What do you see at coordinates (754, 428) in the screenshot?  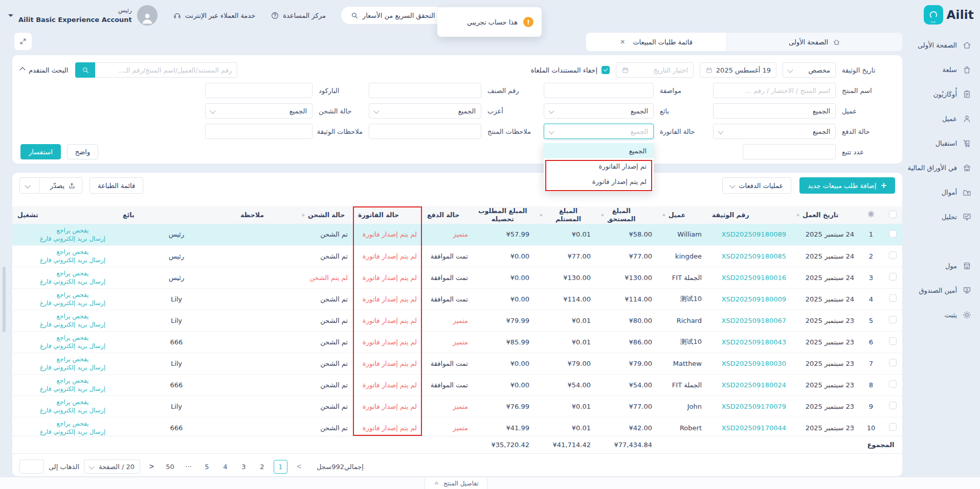 I see `doc-number-link: XSD202509170044` at bounding box center [754, 428].